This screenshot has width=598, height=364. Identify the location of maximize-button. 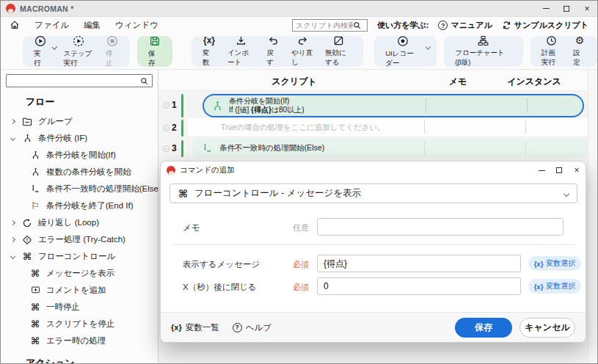
(566, 9).